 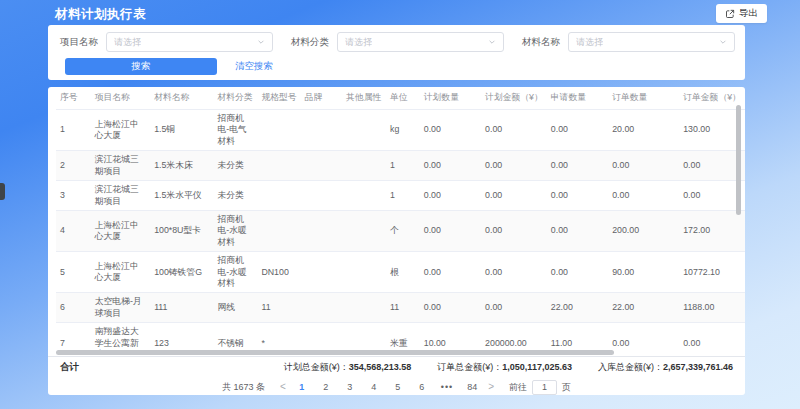 I want to click on cell: 172.00, so click(x=712, y=230).